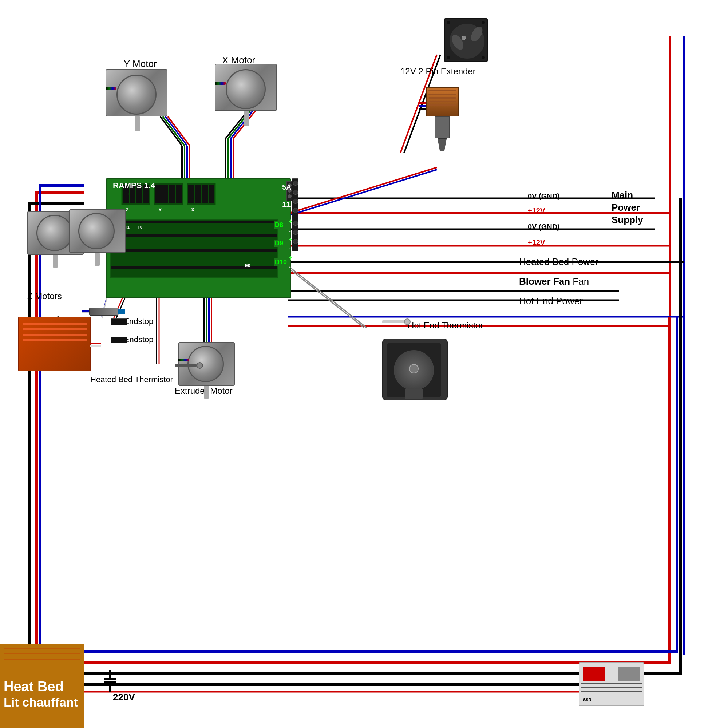 Image resolution: width=728 pixels, height=728 pixels. I want to click on y-axis-label: Y, so click(160, 210).